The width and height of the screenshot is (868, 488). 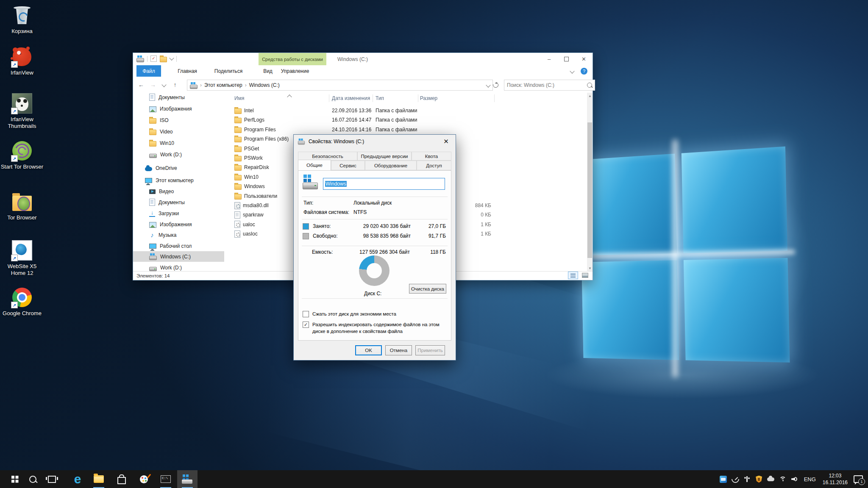 What do you see at coordinates (252, 205) in the screenshot?
I see `file-row: msdia80.dll` at bounding box center [252, 205].